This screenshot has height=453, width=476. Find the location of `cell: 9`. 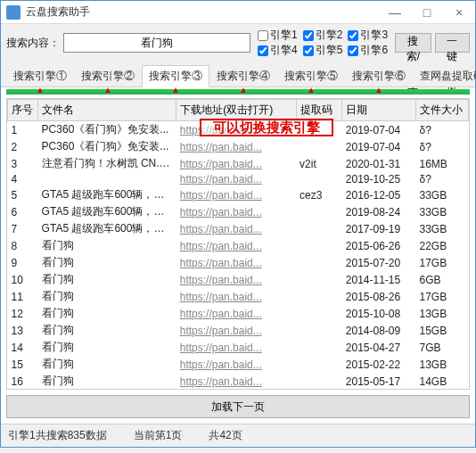

cell: 9 is located at coordinates (23, 262).